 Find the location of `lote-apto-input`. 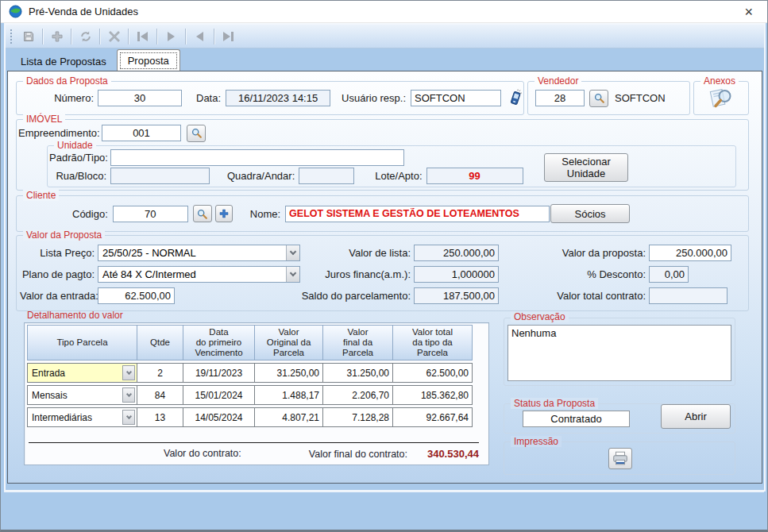

lote-apto-input is located at coordinates (475, 176).